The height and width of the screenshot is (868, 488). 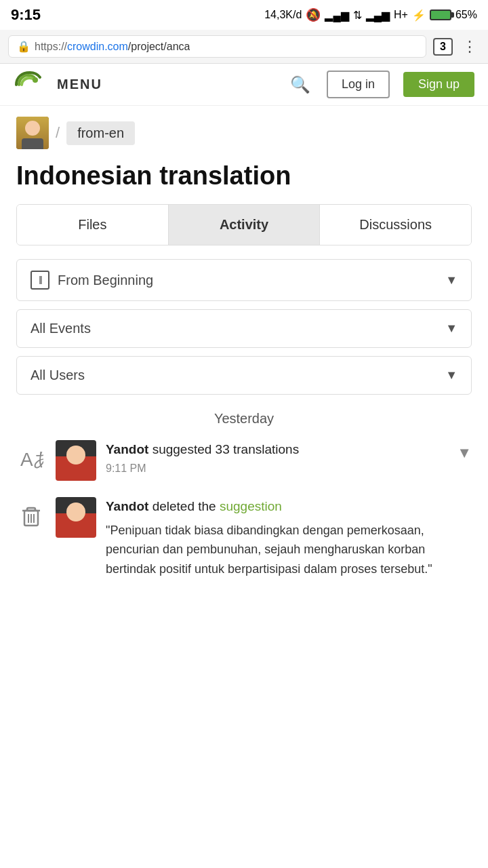 I want to click on breadcrumb: / from-en, so click(x=244, y=130).